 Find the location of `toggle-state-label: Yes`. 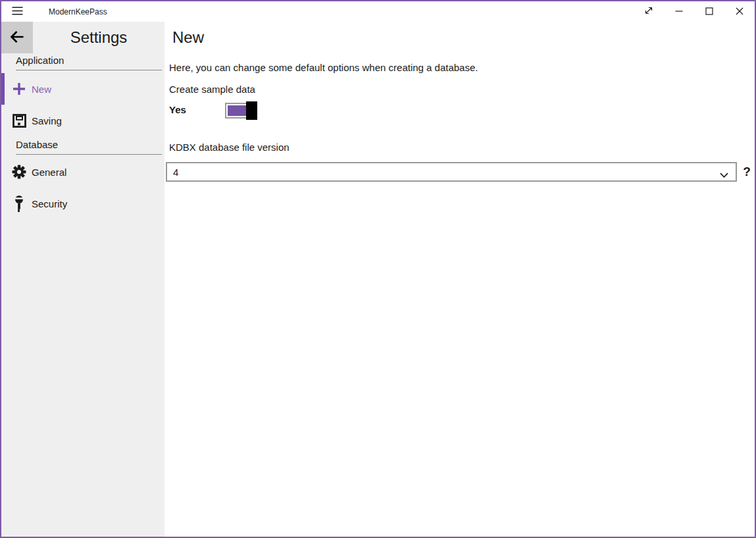

toggle-state-label: Yes is located at coordinates (178, 109).